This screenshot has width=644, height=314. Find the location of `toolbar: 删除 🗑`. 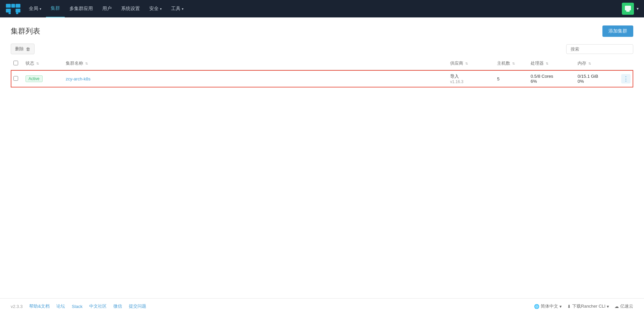

toolbar: 删除 🗑 is located at coordinates (322, 49).